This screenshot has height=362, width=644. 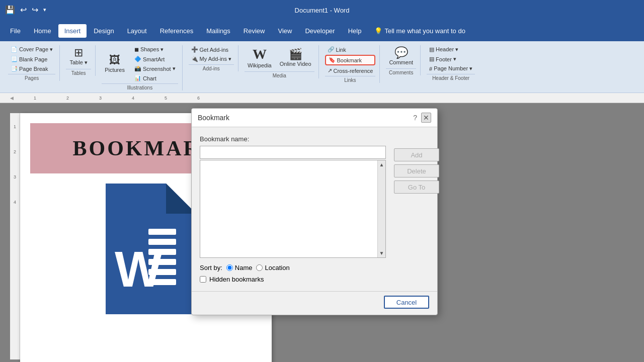 What do you see at coordinates (236, 280) in the screenshot?
I see `hidden-bookmarks-label: Hidden bookmarks` at bounding box center [236, 280].